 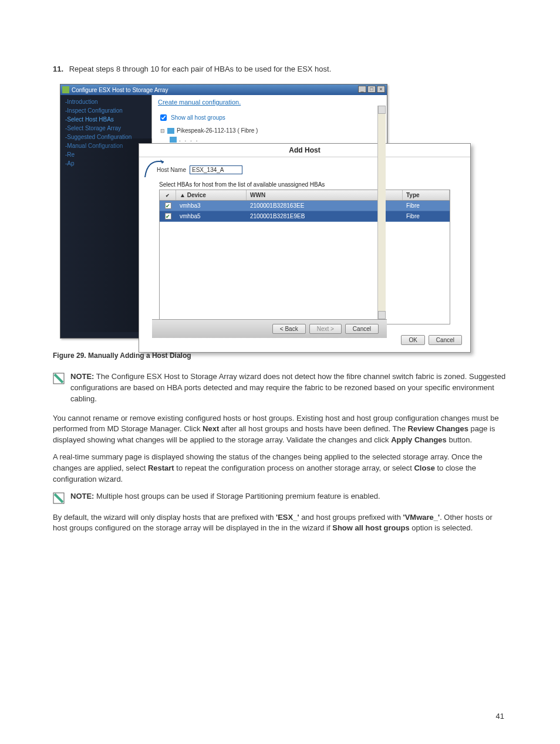 I want to click on select-hbas-label: Select HBAs for host from the list of av…, so click(x=312, y=184).